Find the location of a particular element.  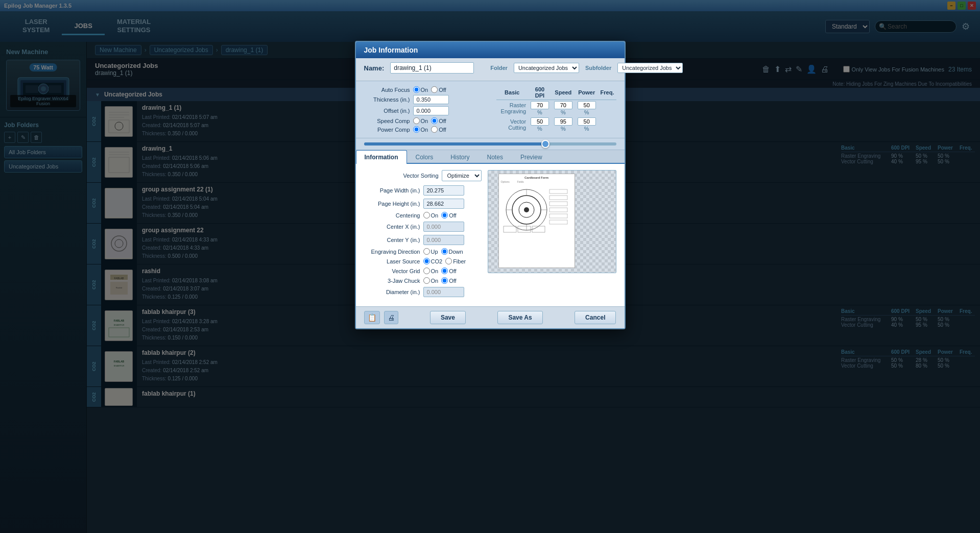

center-y-label: Center Y (in.) is located at coordinates (392, 240).